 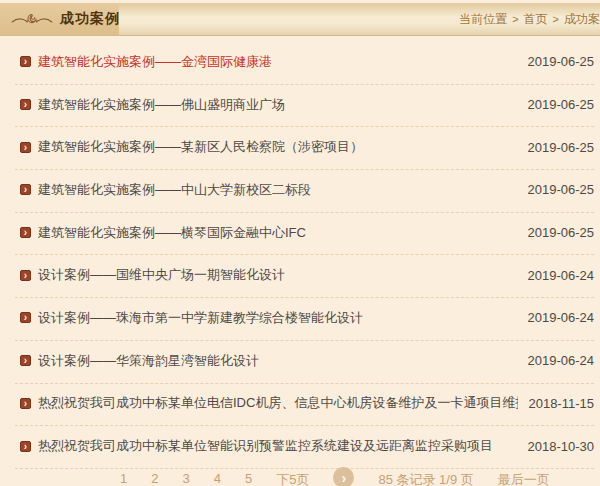 I want to click on case-date: 2018-10-30, so click(x=556, y=446).